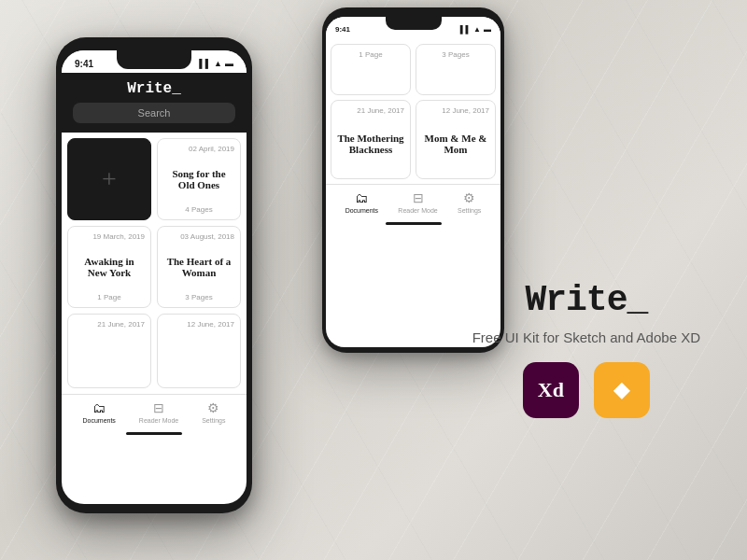 The width and height of the screenshot is (747, 560). Describe the element at coordinates (361, 198) in the screenshot. I see `back-documents-icon: 🗂` at that location.